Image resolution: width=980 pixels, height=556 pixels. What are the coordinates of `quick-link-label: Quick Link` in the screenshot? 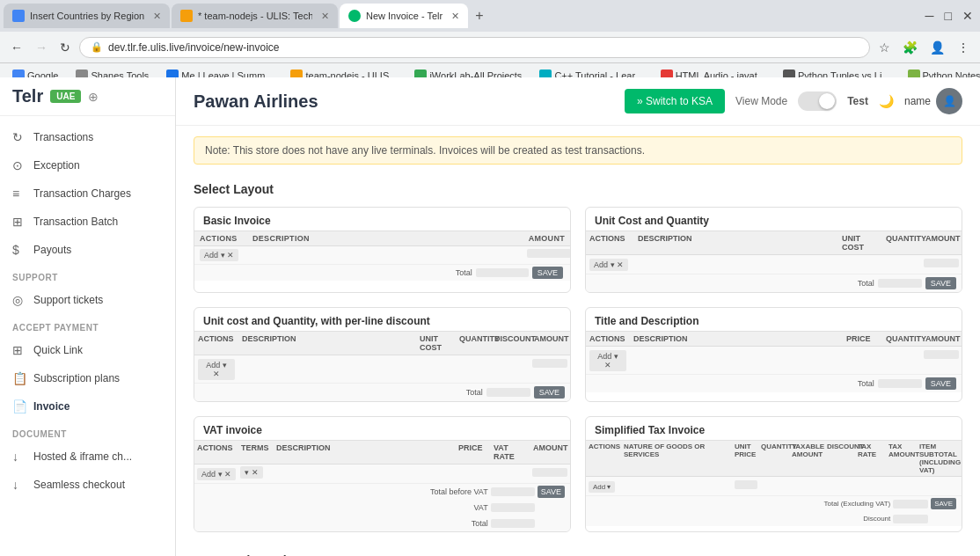 It's located at (58, 350).